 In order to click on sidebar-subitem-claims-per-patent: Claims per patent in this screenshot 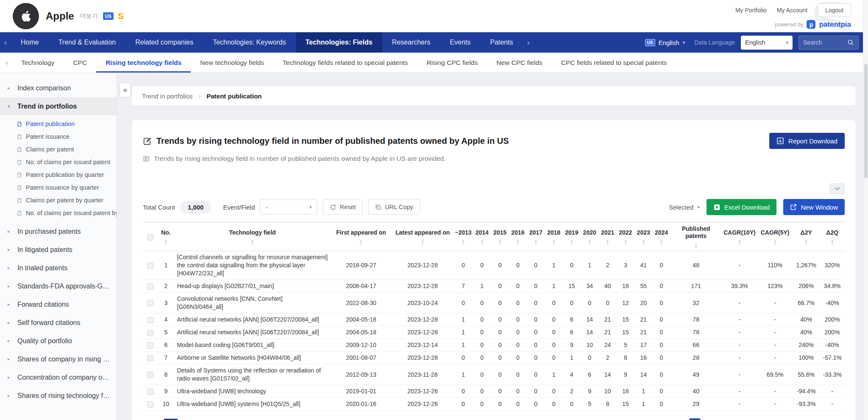, I will do `click(58, 149)`.